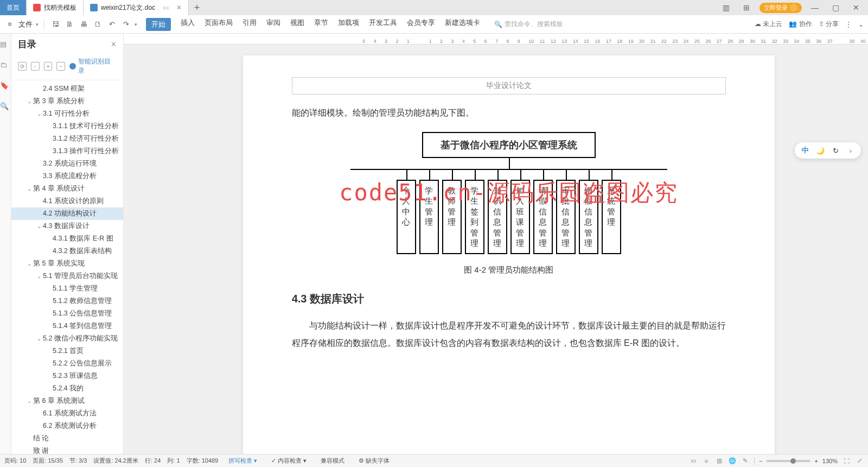 The height and width of the screenshot is (467, 868). I want to click on tree-item: 4.1 系统设计的原则, so click(67, 201).